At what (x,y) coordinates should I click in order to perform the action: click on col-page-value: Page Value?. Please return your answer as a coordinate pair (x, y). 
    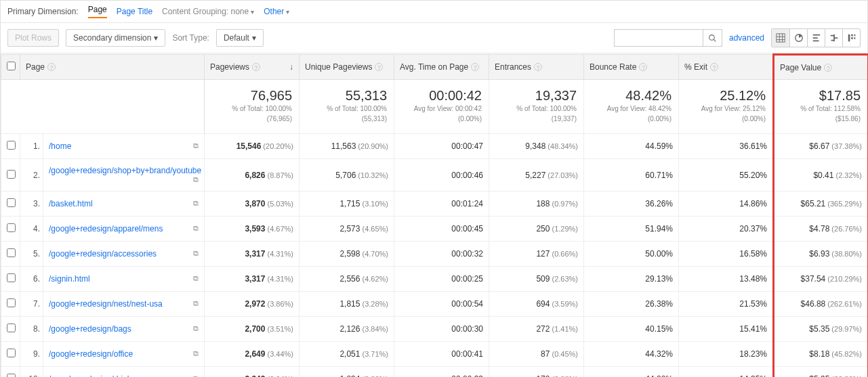
    Looking at the image, I should click on (821, 68).